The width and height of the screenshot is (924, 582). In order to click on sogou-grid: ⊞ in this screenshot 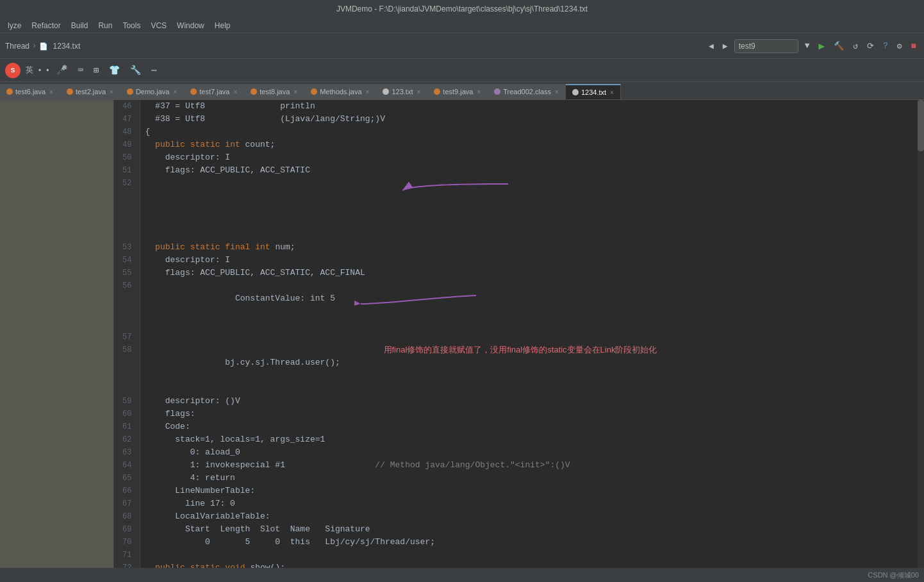, I will do `click(96, 71)`.